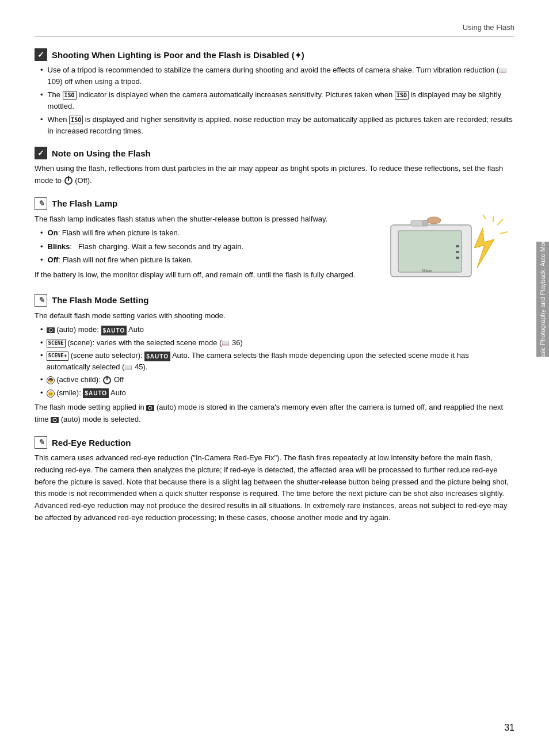  I want to click on sidebar-label: Basic Photography and Playback: Auto Mod…, so click(543, 299).